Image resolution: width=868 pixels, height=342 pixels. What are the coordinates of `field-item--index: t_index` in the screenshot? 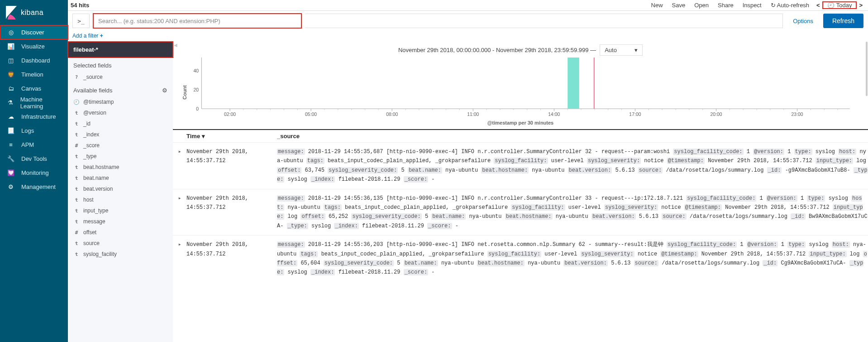 It's located at (120, 135).